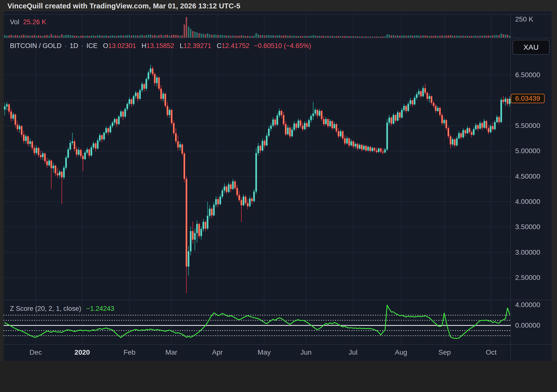 The width and height of the screenshot is (557, 392). I want to click on time-axis-label: Apr, so click(217, 352).